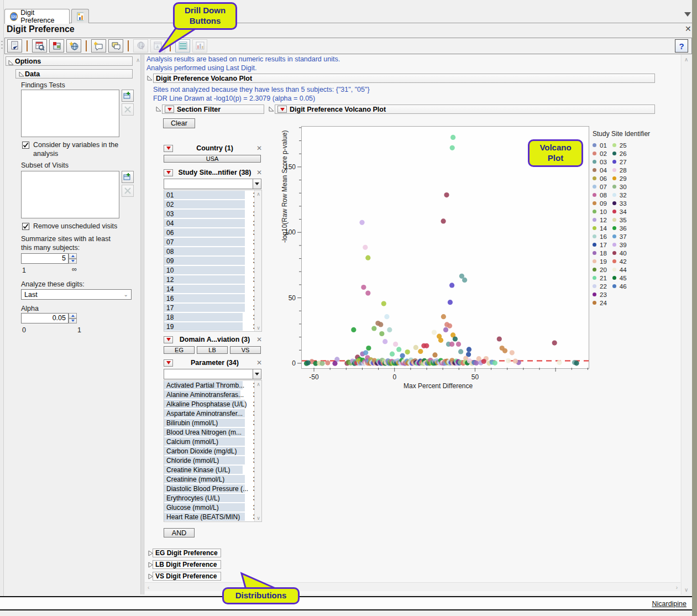 This screenshot has height=616, width=697. Describe the element at coordinates (138, 60) in the screenshot. I see `panel-scroll-up-icon: ∧` at that location.